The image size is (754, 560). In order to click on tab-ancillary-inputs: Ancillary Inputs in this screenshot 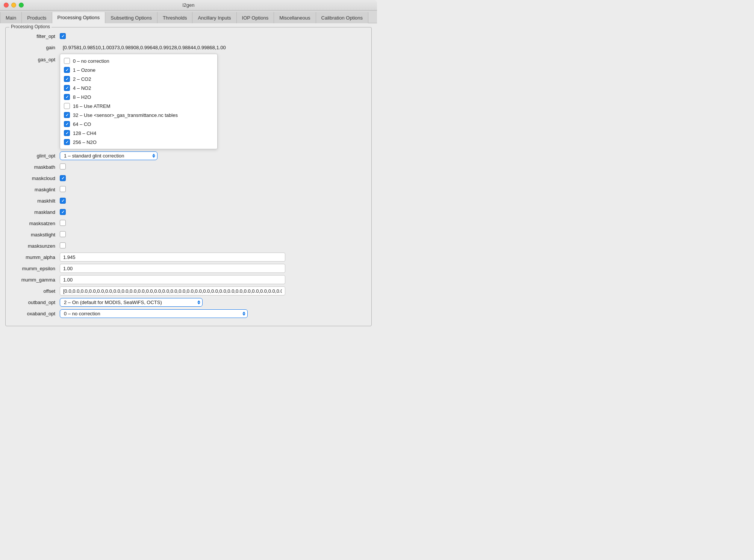, I will do `click(214, 18)`.